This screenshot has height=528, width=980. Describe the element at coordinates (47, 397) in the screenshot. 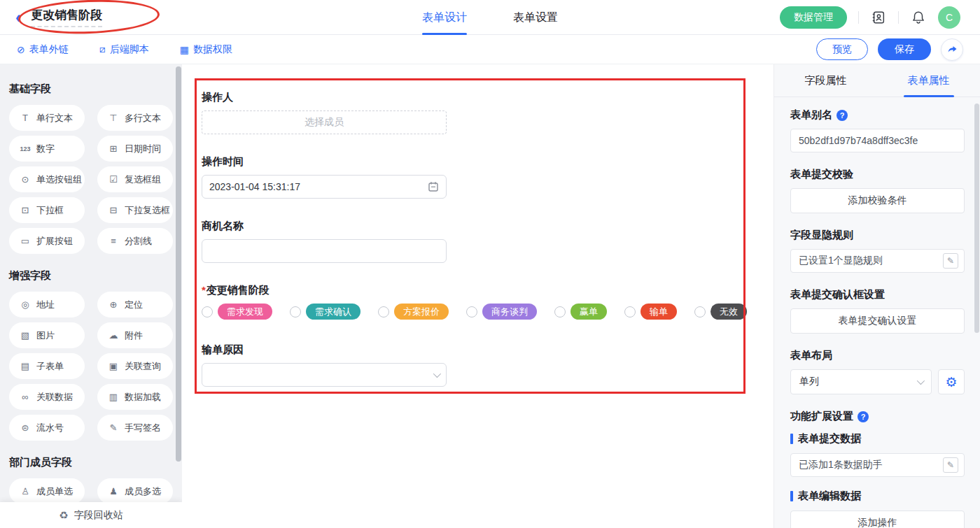

I see `field-type-pill: ∞关联数据` at that location.